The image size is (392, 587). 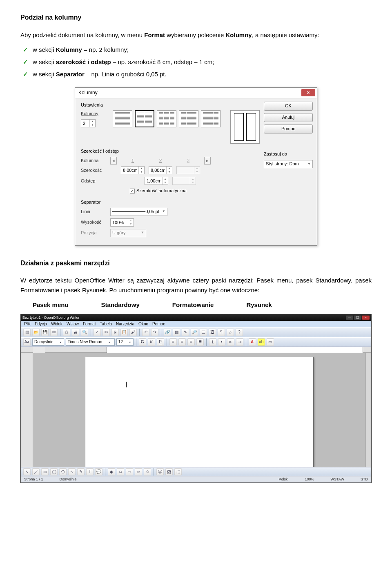 What do you see at coordinates (128, 233) in the screenshot?
I see `pos-dropdown: U góry ▼` at bounding box center [128, 233].